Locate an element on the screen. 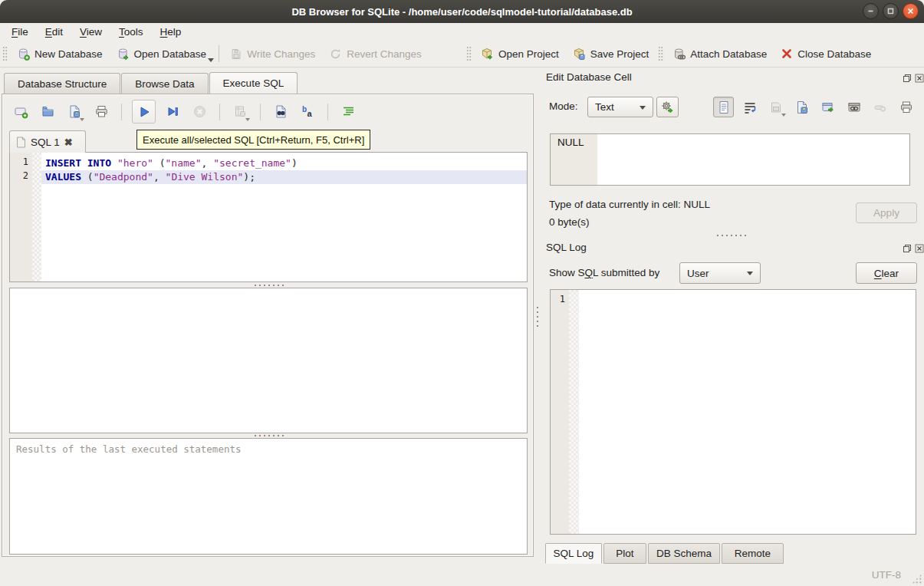 The height and width of the screenshot is (586, 924). export-data-icon is located at coordinates (802, 107).